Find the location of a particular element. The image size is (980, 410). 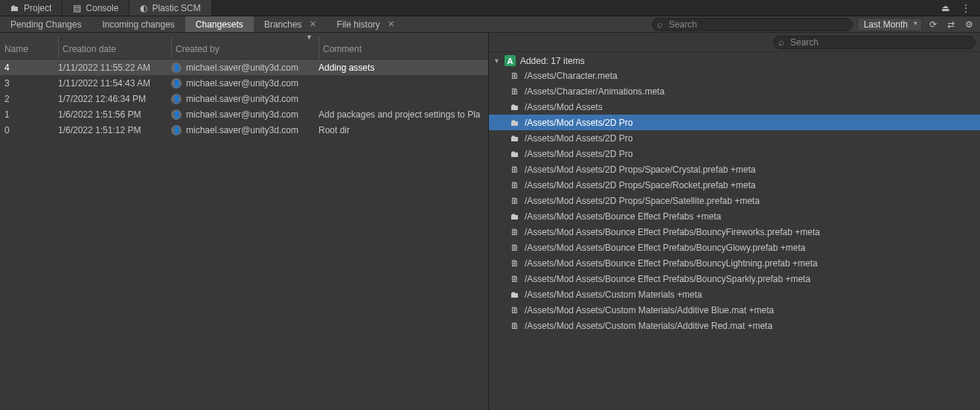

header-comment: Comment is located at coordinates (403, 49).